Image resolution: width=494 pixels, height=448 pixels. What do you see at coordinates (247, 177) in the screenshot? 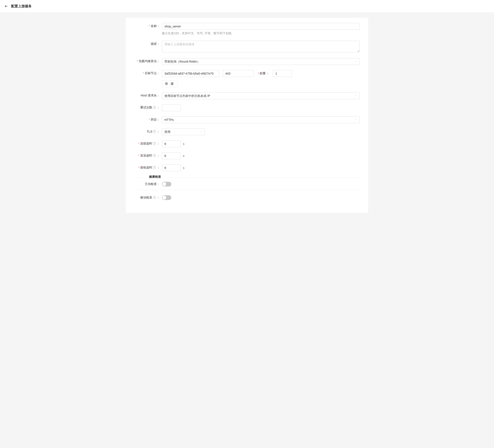
I see `health-check-divider: 健康检查` at bounding box center [247, 177].